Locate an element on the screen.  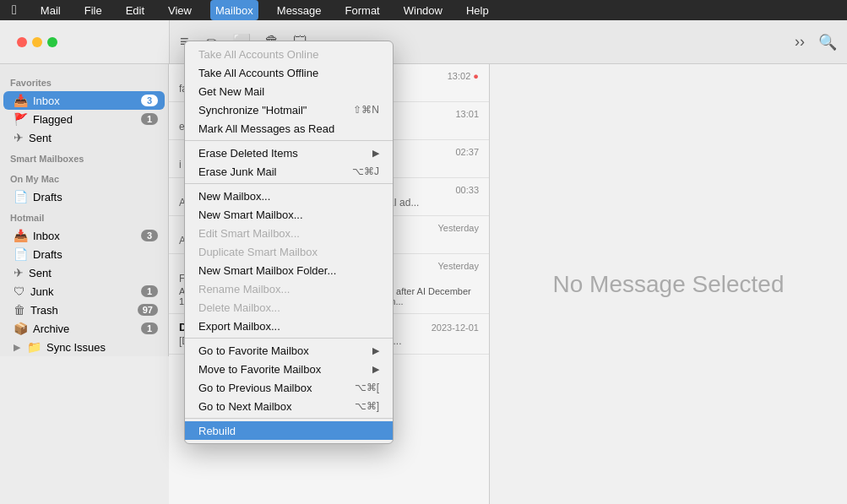
minimize-button is located at coordinates (37, 42).